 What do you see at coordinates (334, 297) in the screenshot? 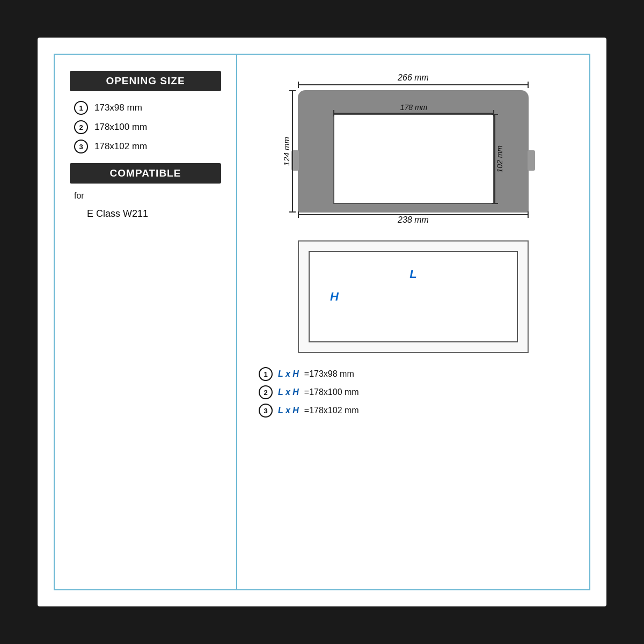
I see `H-label: H` at bounding box center [334, 297].